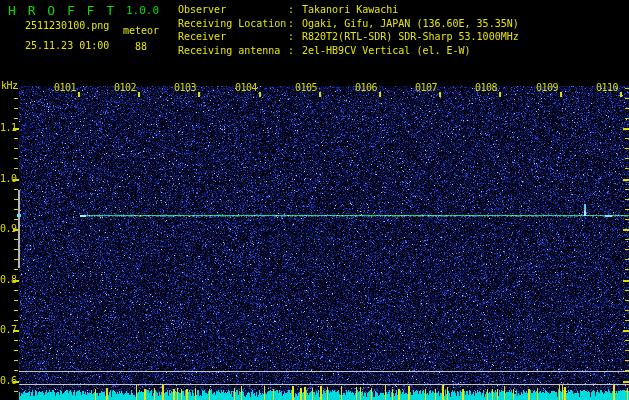  Describe the element at coordinates (185, 88) in the screenshot. I see `time-tick-label: 0103` at that location.